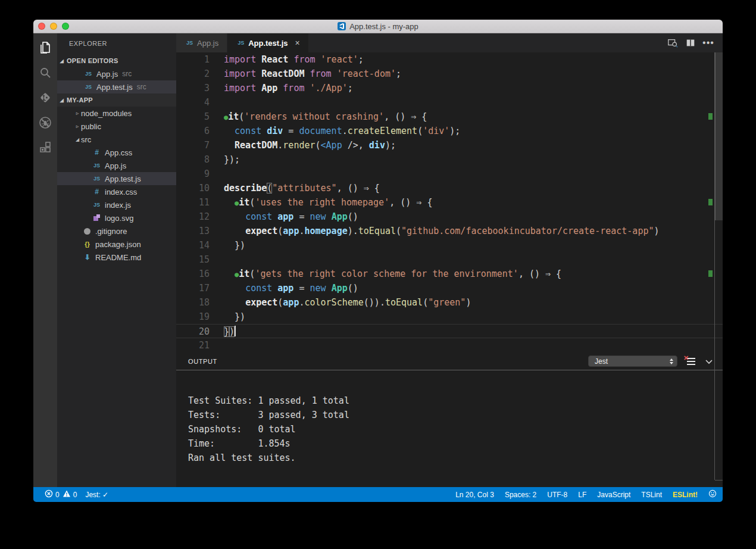  I want to click on code-line: 14 }), so click(449, 245).